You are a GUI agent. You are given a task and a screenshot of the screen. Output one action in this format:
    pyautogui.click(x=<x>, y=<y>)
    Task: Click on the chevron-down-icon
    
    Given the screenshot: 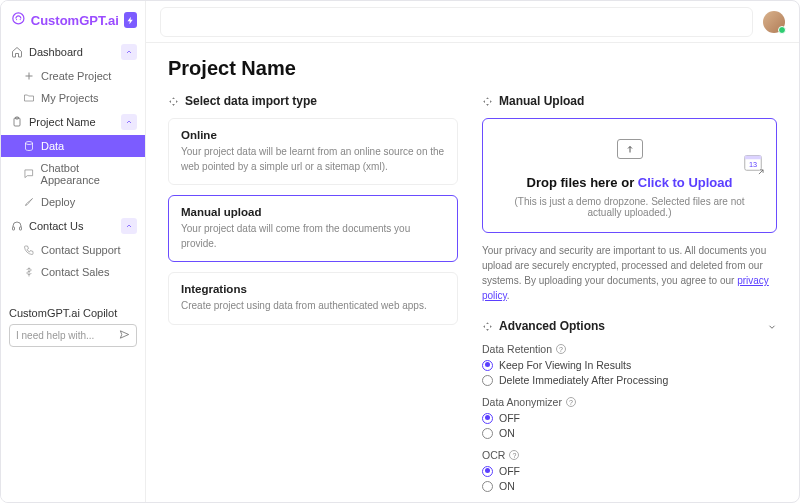 What is the action you would take?
    pyautogui.click(x=772, y=326)
    